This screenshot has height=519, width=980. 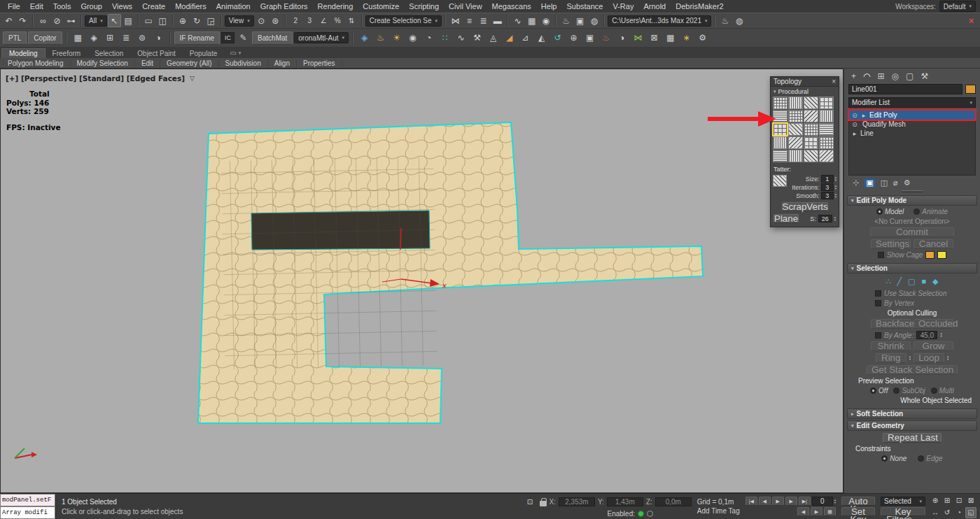 What do you see at coordinates (931, 211) in the screenshot?
I see `animate-radio: Animate` at bounding box center [931, 211].